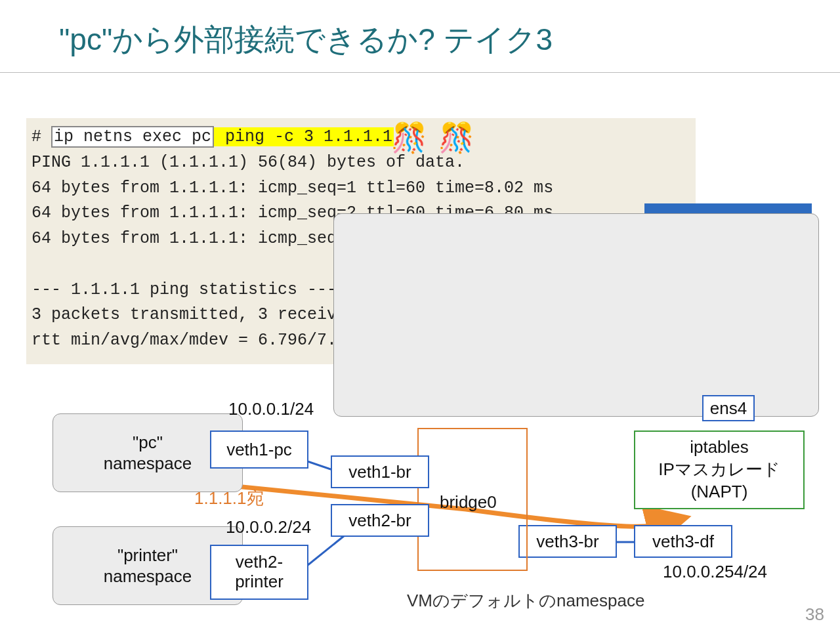  I want to click on cmd-netns-box: ip netns exec pc, so click(133, 136).